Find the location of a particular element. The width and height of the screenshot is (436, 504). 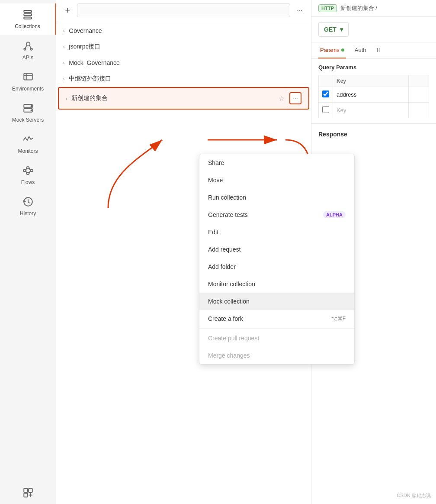

row-checkbox-cell-empty is located at coordinates (326, 110).